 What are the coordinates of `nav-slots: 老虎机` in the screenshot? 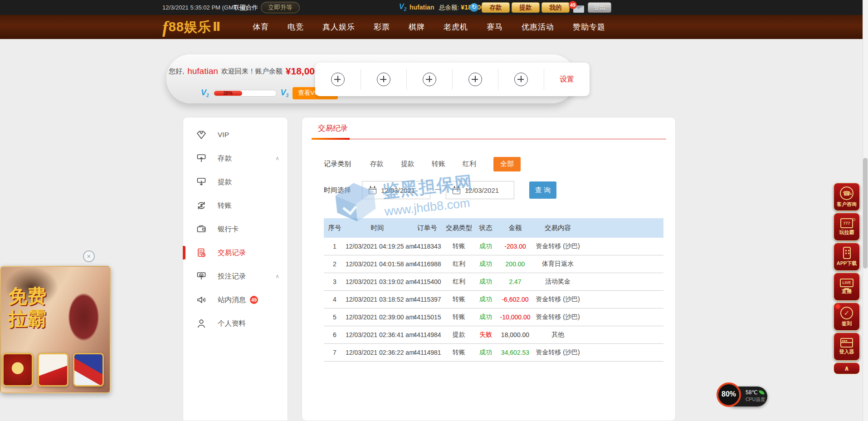 It's located at (456, 27).